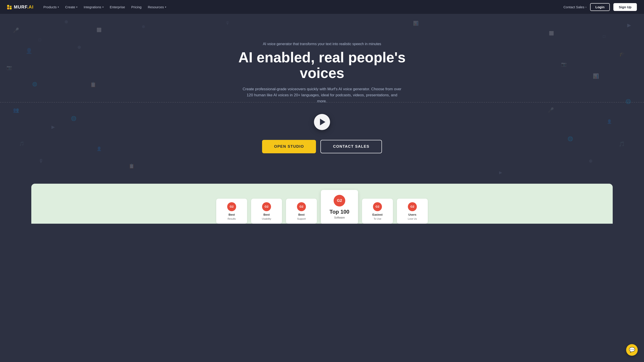 This screenshot has height=362, width=644. Describe the element at coordinates (322, 95) in the screenshot. I see `hero-description: Create professional-grade voiceovers qui…` at that location.